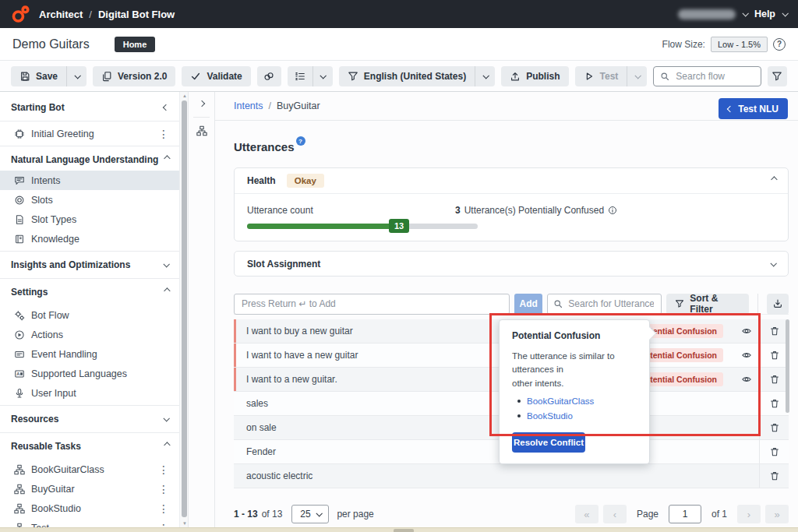 Image resolution: width=798 pixels, height=532 pixels. What do you see at coordinates (611, 304) in the screenshot?
I see `search-utterance-input` at bounding box center [611, 304].